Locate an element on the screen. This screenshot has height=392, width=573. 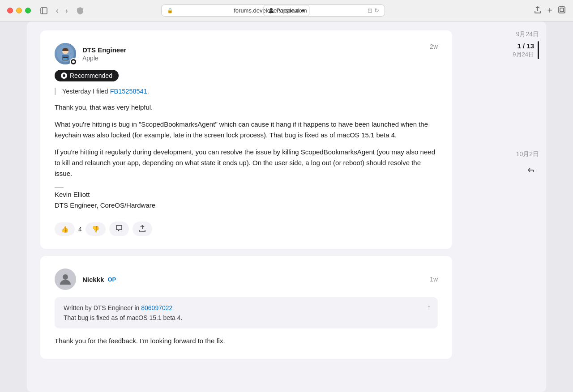
timeline-info: 1 / 13 9月24日 is located at coordinates (523, 50).